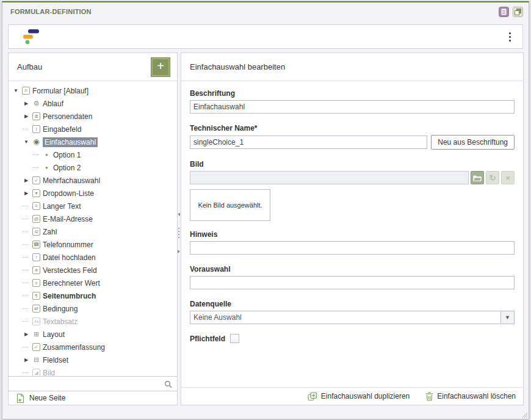  I want to click on app-logo-icon, so click(31, 38).